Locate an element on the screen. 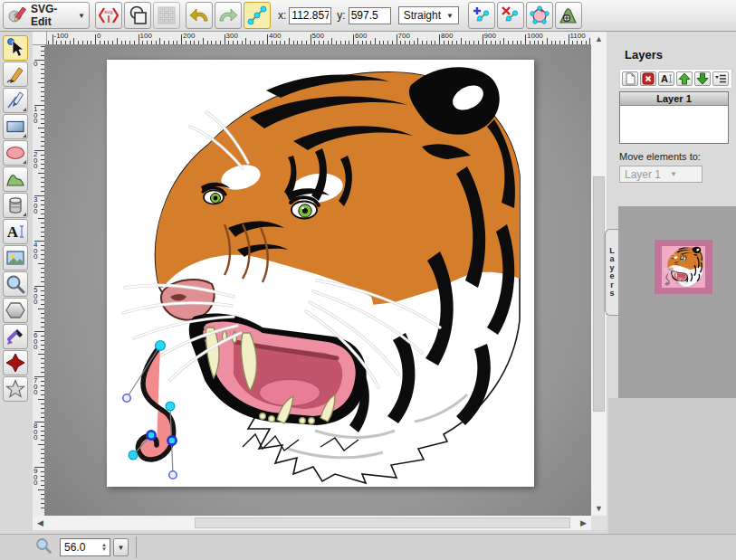 The width and height of the screenshot is (736, 560). zoom-preset-dropdown-button: ▼ is located at coordinates (121, 547).